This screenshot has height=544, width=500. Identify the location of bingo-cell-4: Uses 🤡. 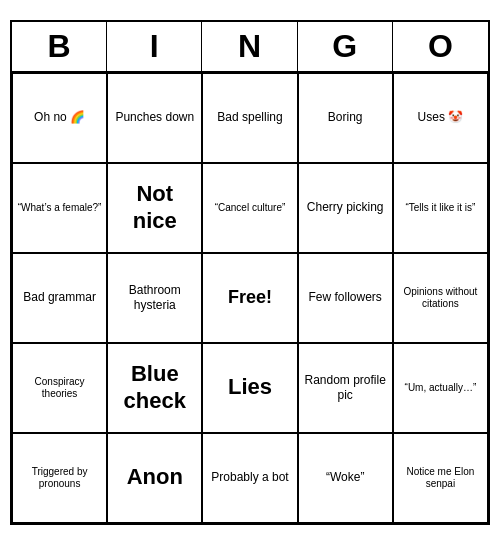
(440, 118).